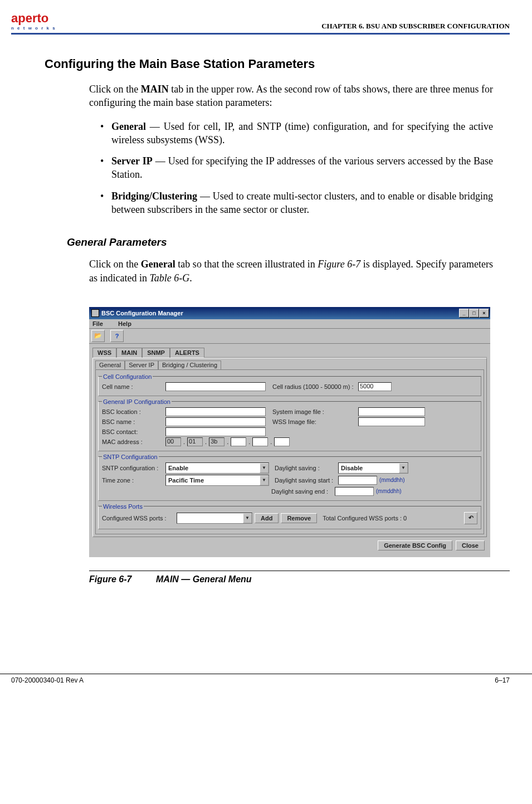 This screenshot has width=532, height=804. I want to click on bsc-contact-label: BSC contact:, so click(133, 432).